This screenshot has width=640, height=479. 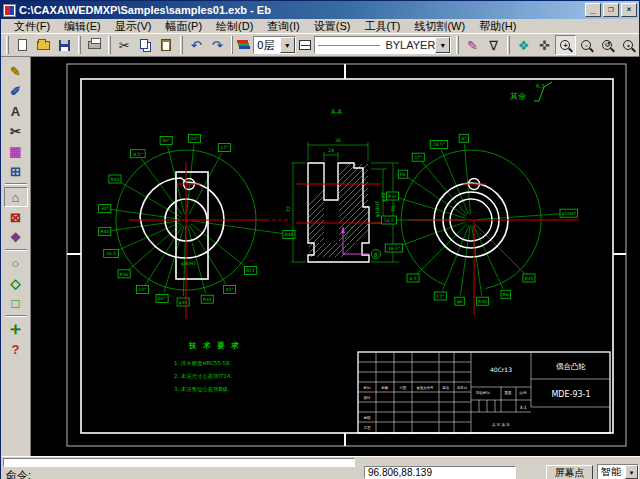 I want to click on svg-text: A-A, so click(x=337, y=112).